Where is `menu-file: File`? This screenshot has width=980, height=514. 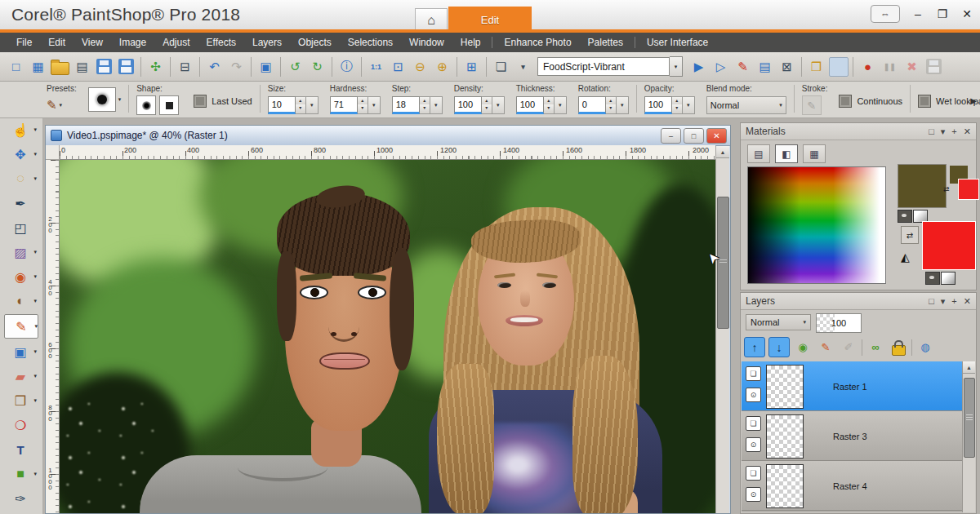
menu-file: File is located at coordinates (24, 42).